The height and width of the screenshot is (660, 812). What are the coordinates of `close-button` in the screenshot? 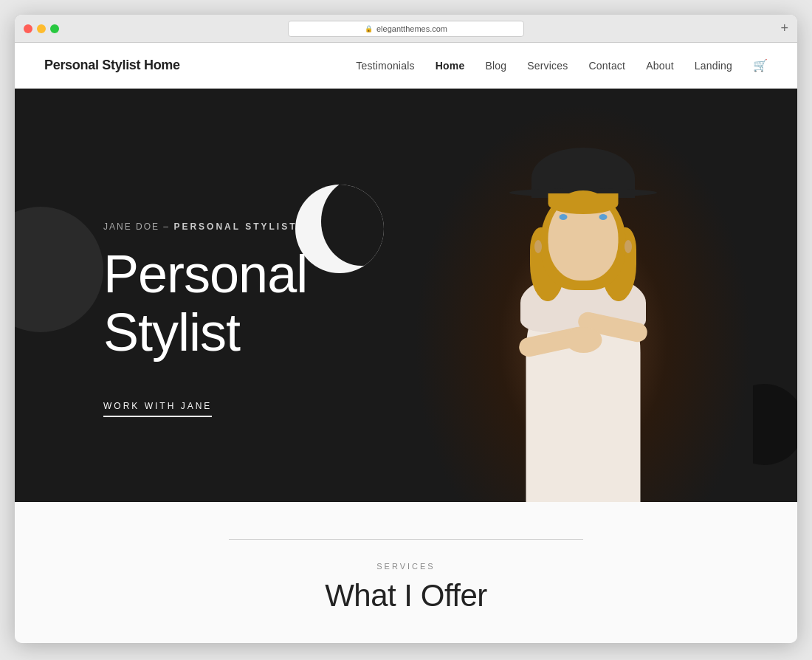 It's located at (28, 29).